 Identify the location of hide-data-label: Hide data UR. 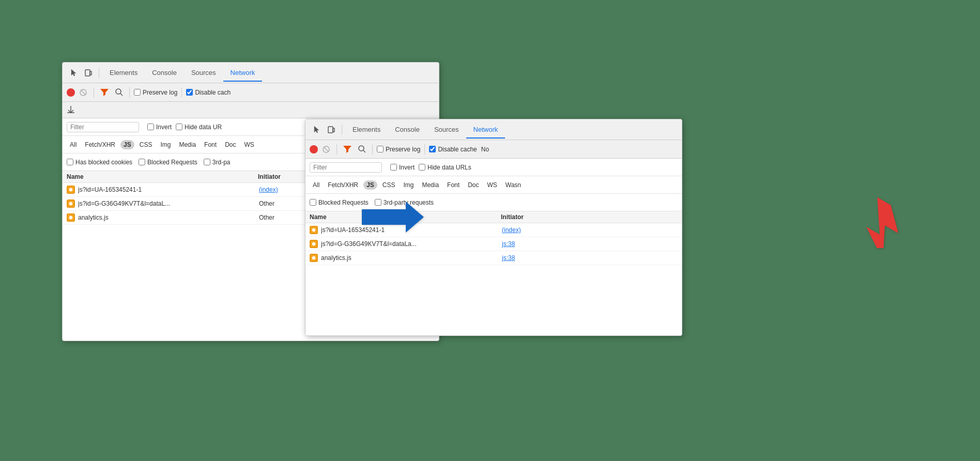
(198, 127).